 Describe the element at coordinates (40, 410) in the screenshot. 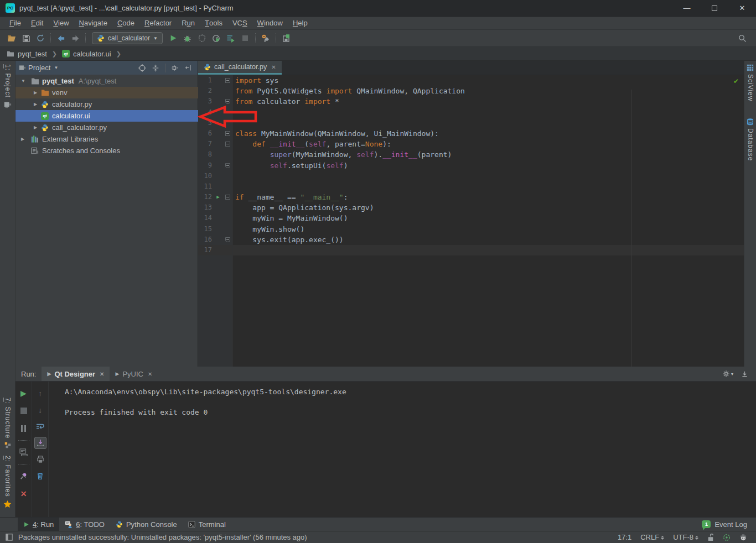

I see `down-stacktrace-icon: ↓` at that location.